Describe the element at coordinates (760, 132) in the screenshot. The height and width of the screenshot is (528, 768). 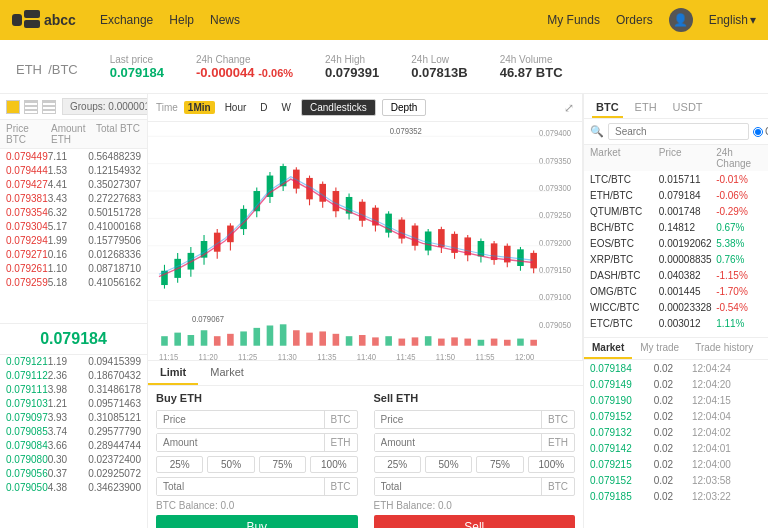
I see `change-toggle: Change` at that location.